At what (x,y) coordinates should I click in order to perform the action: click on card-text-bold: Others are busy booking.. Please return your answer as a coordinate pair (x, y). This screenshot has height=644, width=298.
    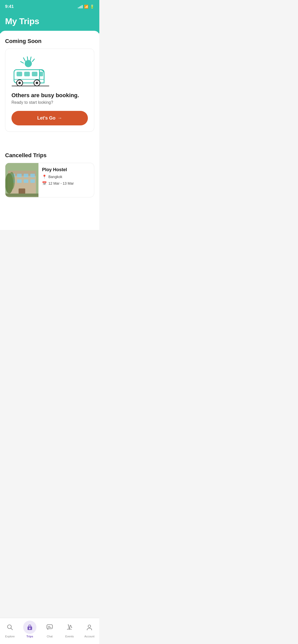
    Looking at the image, I should click on (45, 95).